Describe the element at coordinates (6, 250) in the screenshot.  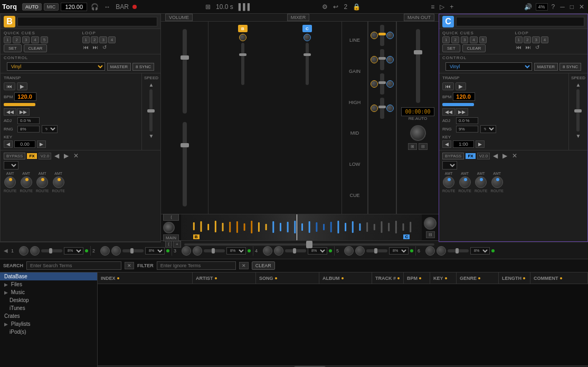
I see `track-left-arrow: ◀` at that location.